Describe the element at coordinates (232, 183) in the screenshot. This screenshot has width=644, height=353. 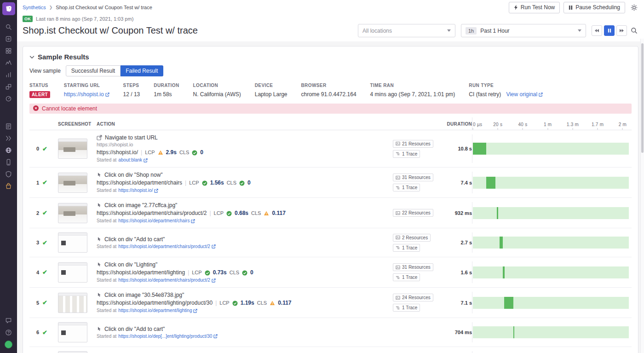
I see `cls-label: CLS` at that location.